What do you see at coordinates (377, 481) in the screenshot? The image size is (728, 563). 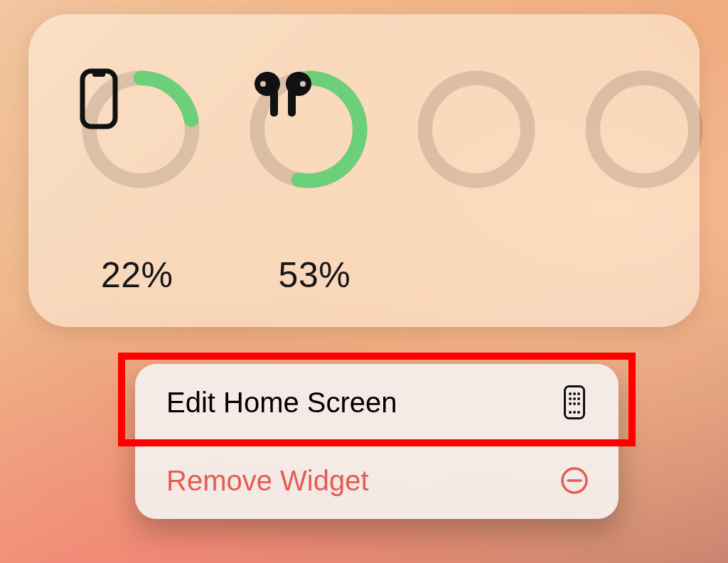 I see `remove-widget-menu-item: Remove Widget` at bounding box center [377, 481].